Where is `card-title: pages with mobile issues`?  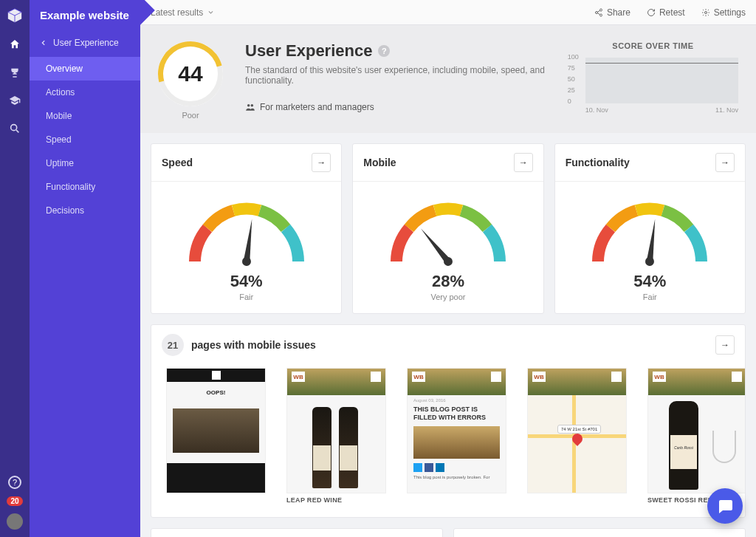
card-title: pages with mobile issues is located at coordinates (254, 345).